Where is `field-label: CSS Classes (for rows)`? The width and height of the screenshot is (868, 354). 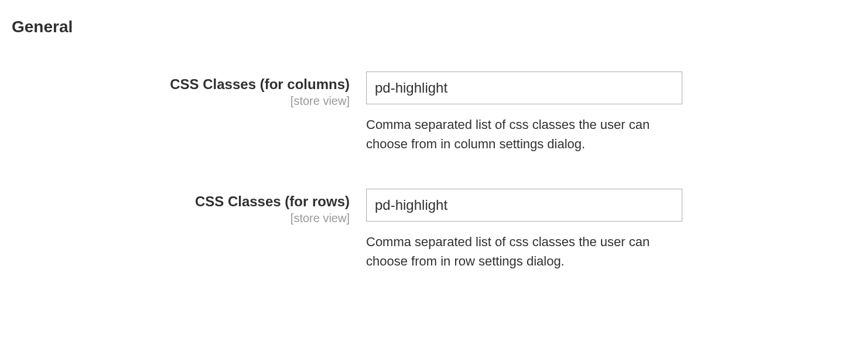
field-label: CSS Classes (for rows) is located at coordinates (180, 202).